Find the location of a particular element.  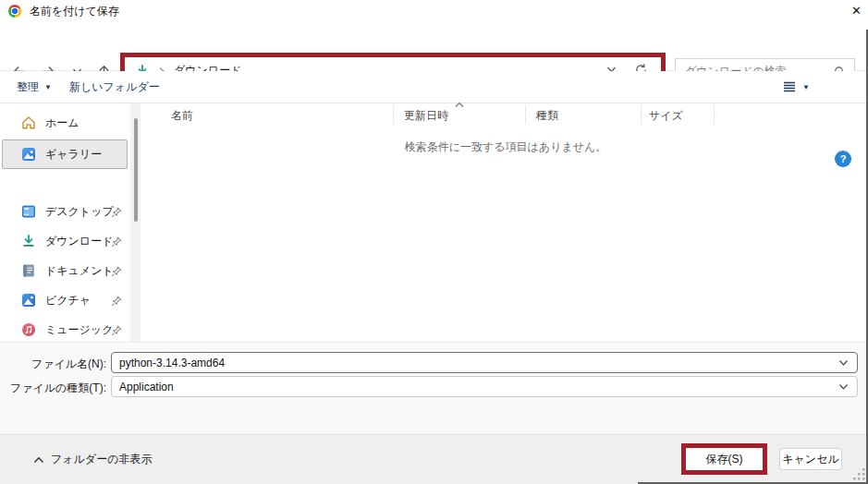

filetype-label: ファイルの種類(T): is located at coordinates (54, 388).